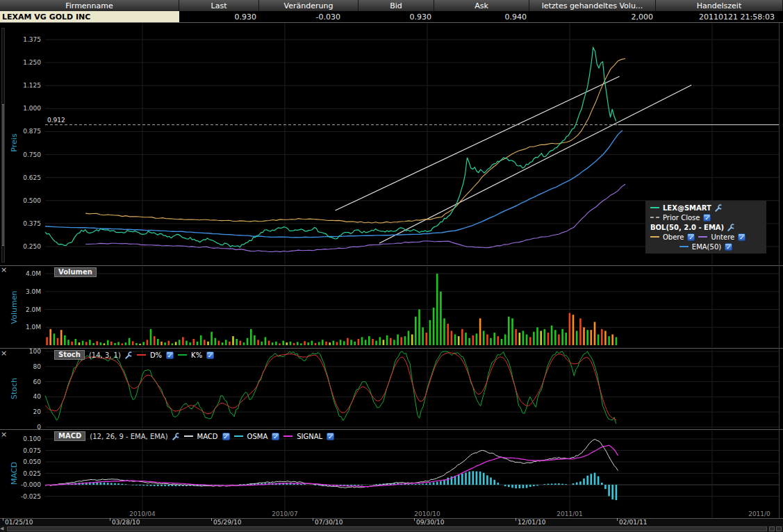 The height and width of the screenshot is (532, 783). I want to click on stoch-y-tick-label: 40, so click(25, 397).